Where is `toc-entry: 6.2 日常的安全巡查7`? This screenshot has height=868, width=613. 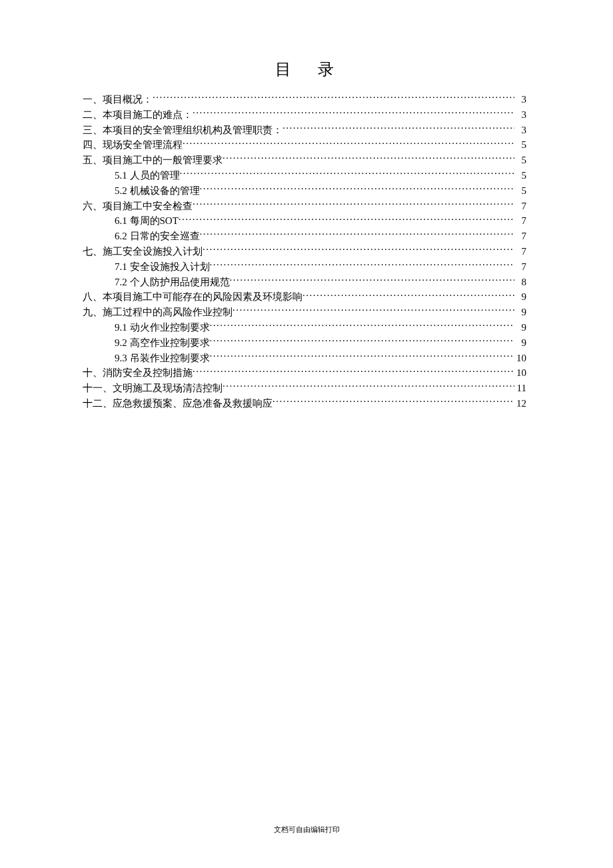
toc-entry: 6.2 日常的安全巡查7 is located at coordinates (305, 236).